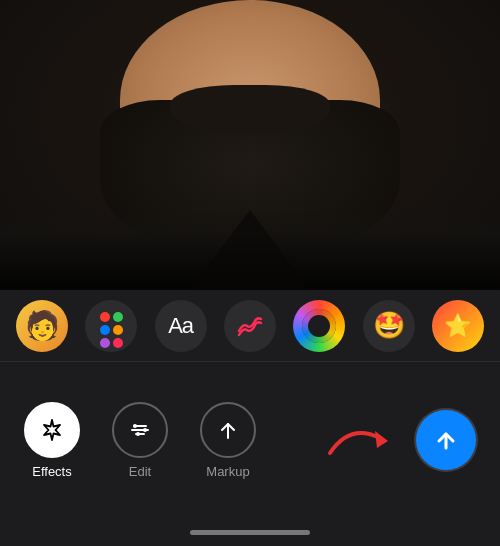  I want to click on digital-touch-icon: ●, so click(320, 326).